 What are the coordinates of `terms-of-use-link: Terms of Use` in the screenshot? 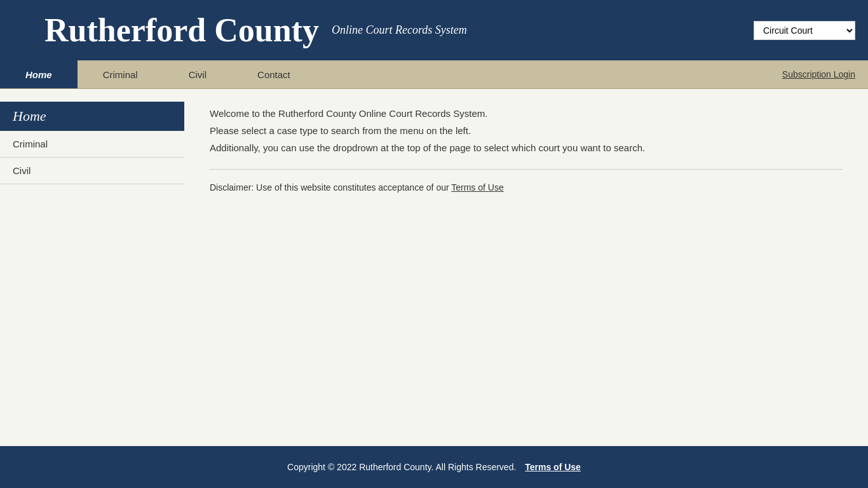 It's located at (477, 187).